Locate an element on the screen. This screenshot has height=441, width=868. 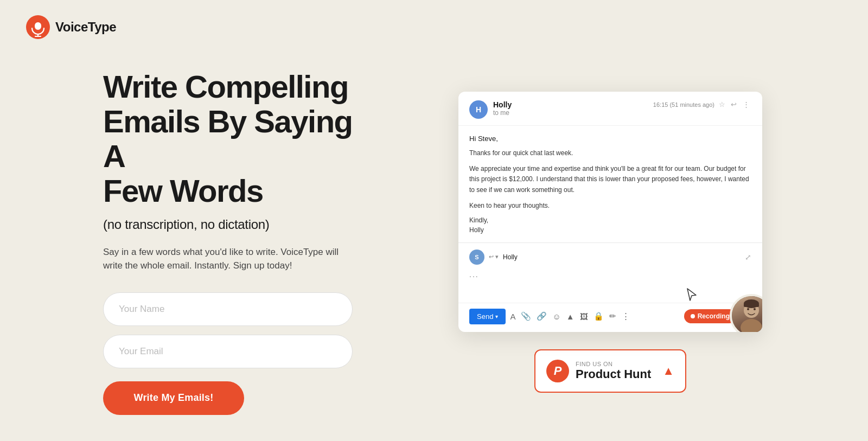
ph-left: P FIND US ON Product Hunt is located at coordinates (599, 371).